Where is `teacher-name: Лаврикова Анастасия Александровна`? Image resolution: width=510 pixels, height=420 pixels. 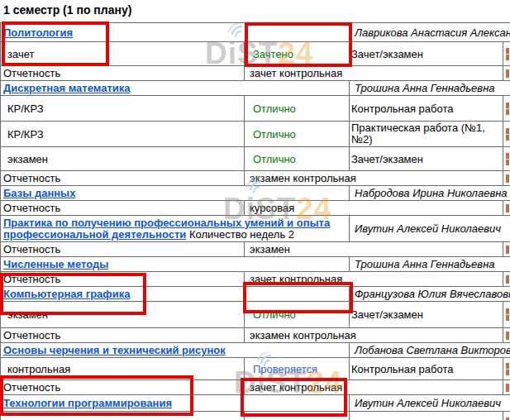 teacher-name: Лаврикова Анастасия Александровна is located at coordinates (430, 33).